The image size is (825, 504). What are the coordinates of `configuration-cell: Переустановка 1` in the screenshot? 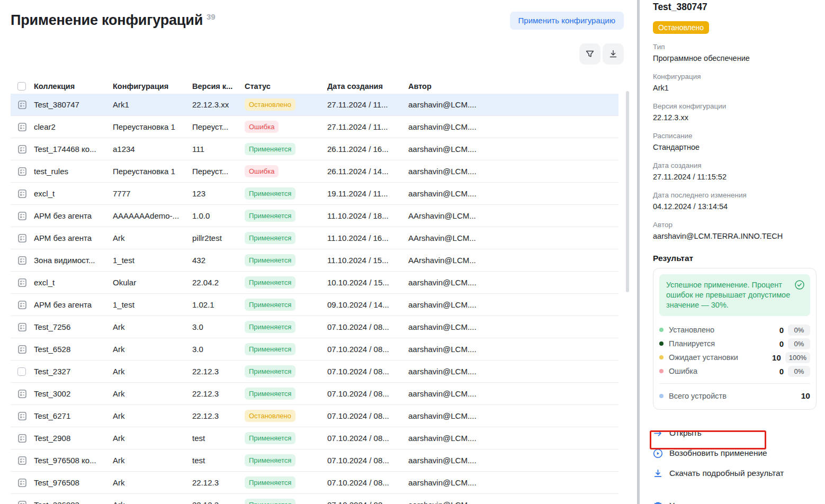 It's located at (153, 172).